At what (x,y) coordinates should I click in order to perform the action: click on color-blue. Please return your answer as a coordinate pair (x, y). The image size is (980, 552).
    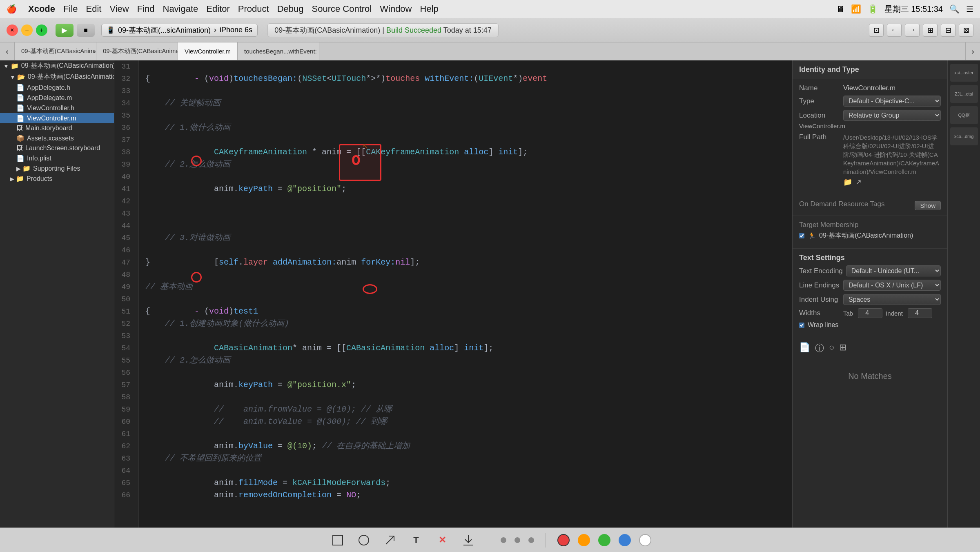
    Looking at the image, I should click on (625, 540).